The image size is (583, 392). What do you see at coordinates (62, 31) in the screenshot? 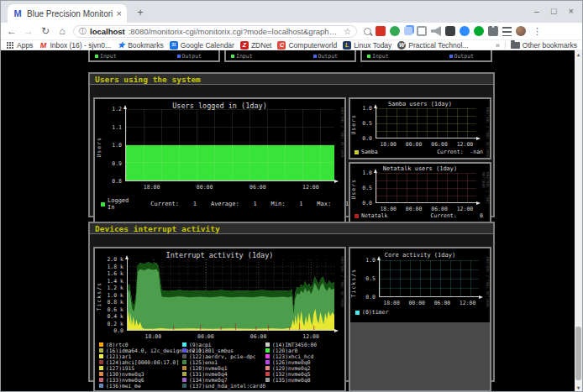
I see `home-icon: ⌂` at bounding box center [62, 31].